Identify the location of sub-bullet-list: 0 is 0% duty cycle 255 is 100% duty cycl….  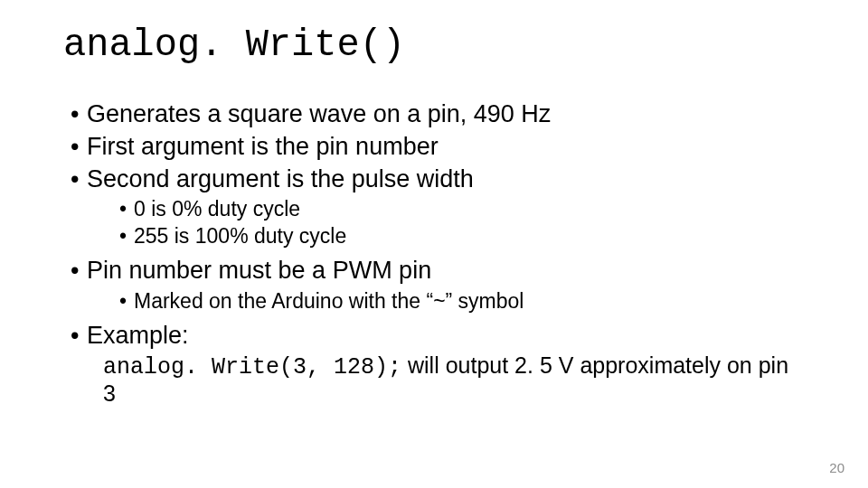
(446, 223).